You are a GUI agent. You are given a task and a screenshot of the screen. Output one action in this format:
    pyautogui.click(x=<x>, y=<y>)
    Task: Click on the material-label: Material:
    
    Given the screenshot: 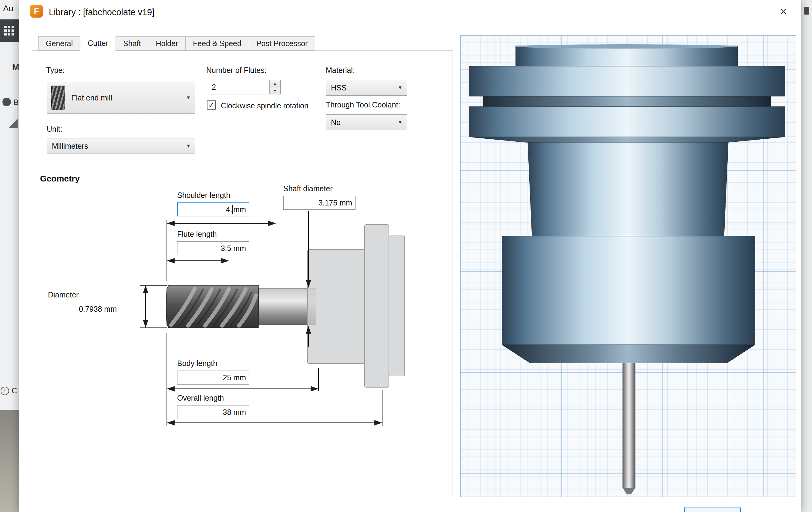 What is the action you would take?
    pyautogui.click(x=340, y=70)
    